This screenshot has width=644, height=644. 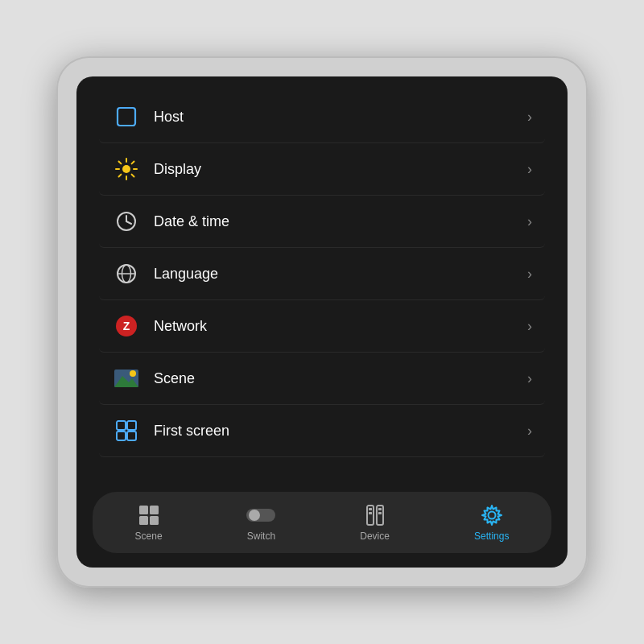 I want to click on scene-nav-label: Scene, so click(x=149, y=536).